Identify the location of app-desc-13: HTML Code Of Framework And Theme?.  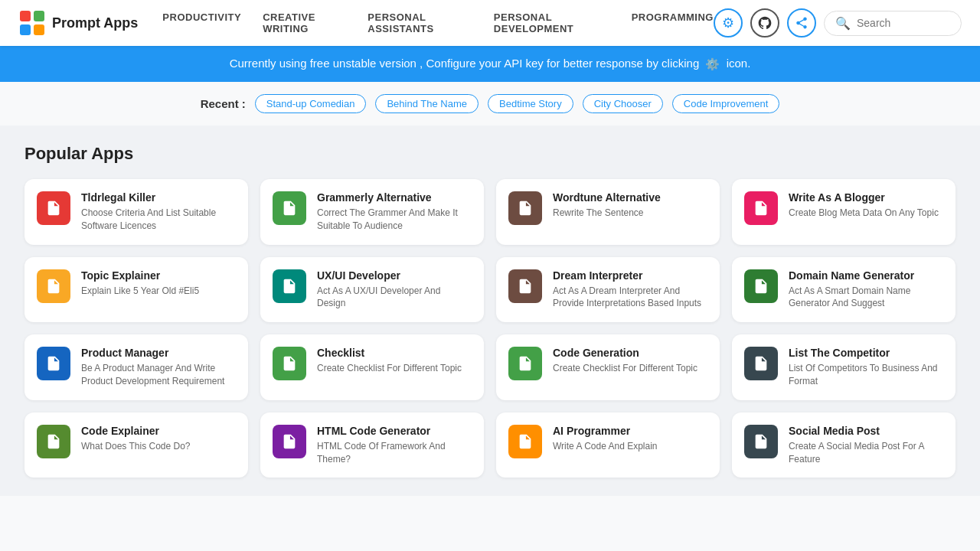
(394, 453).